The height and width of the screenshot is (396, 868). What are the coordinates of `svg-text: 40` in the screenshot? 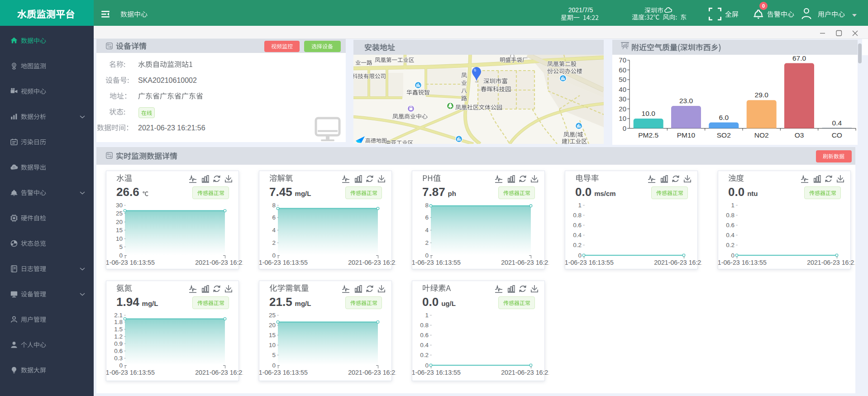 It's located at (623, 90).